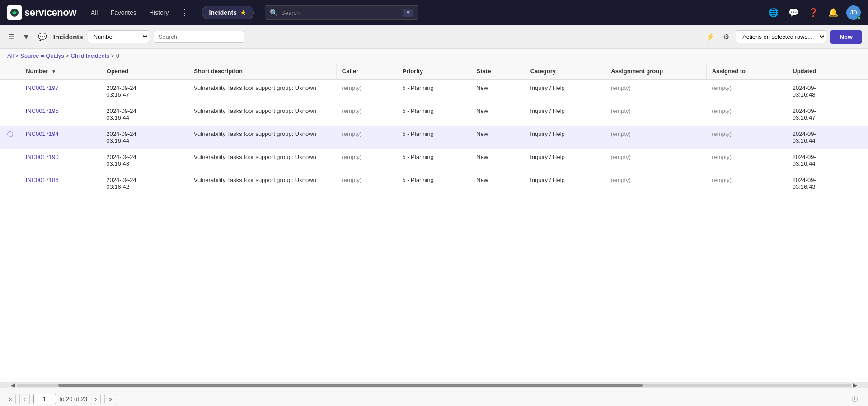 The image size is (868, 406). I want to click on clock-icon: 🕐, so click(855, 399).